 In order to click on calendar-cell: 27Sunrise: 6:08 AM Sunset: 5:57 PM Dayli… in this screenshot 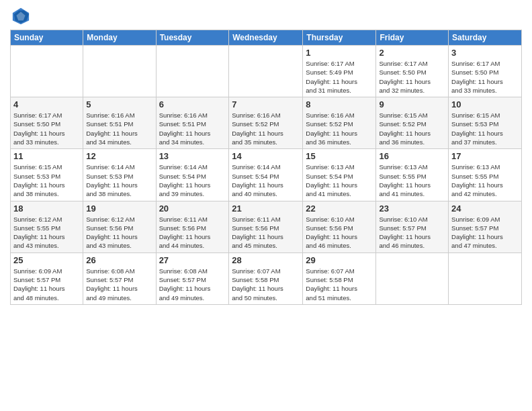, I will do `click(192, 278)`.